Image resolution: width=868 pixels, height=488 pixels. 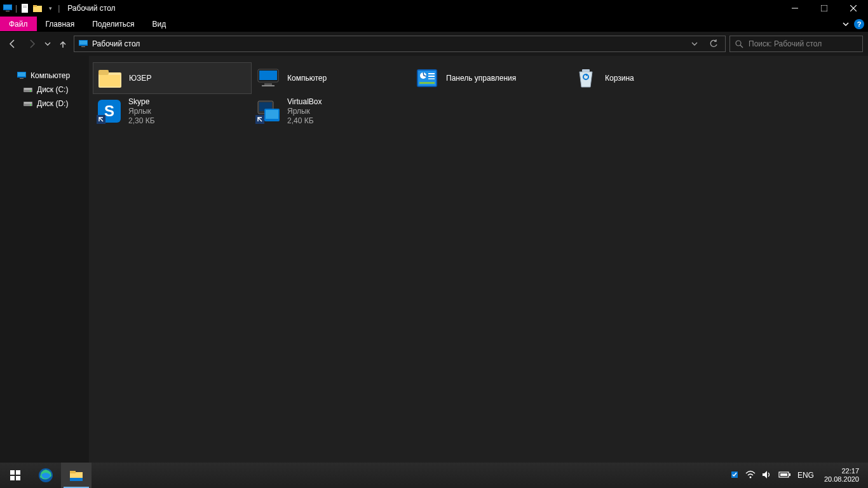 I want to click on time-text: 22:17, so click(x=841, y=471).